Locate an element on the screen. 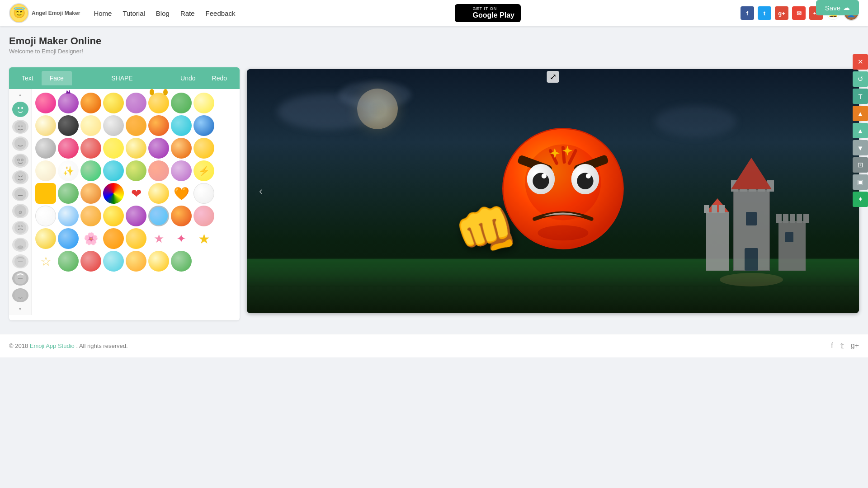 The image size is (868, 488). nav-blog: Blog is located at coordinates (163, 14).